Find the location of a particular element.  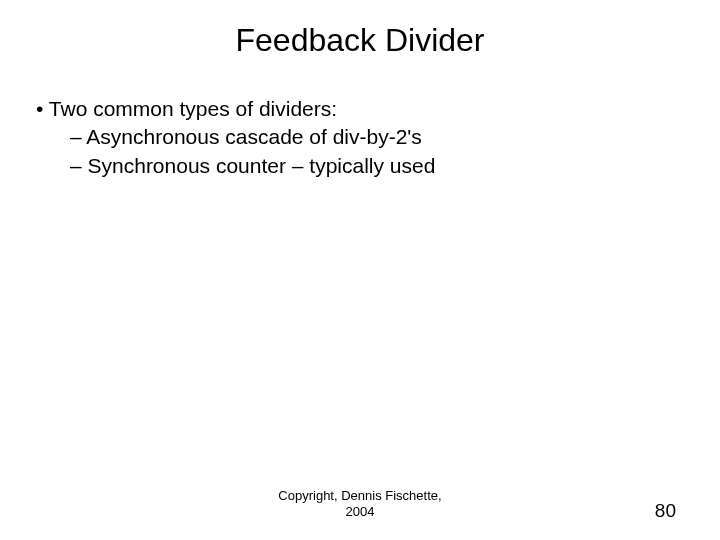

sub-bullet-list: Asynchronous cascade of div-by-2's Synch… is located at coordinates (360, 152).